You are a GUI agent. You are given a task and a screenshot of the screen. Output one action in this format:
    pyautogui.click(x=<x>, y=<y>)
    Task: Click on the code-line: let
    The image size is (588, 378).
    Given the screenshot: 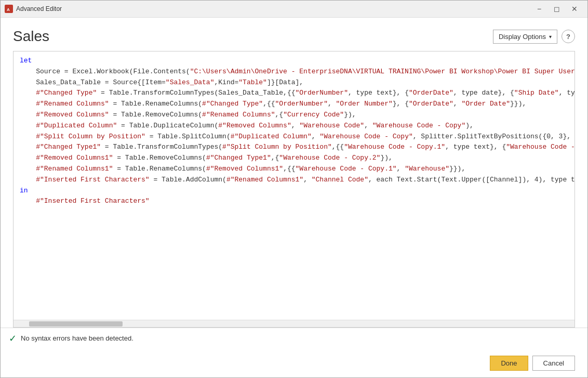 What is the action you would take?
    pyautogui.click(x=294, y=61)
    